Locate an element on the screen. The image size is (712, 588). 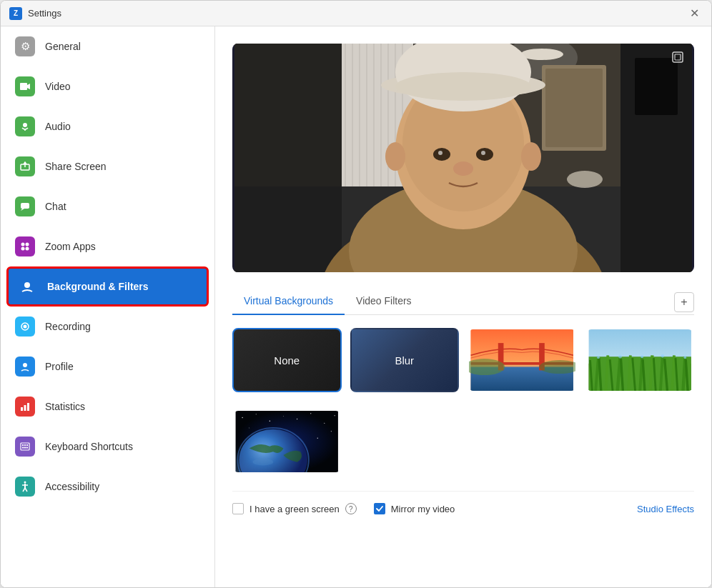
recording-icon is located at coordinates (25, 327).